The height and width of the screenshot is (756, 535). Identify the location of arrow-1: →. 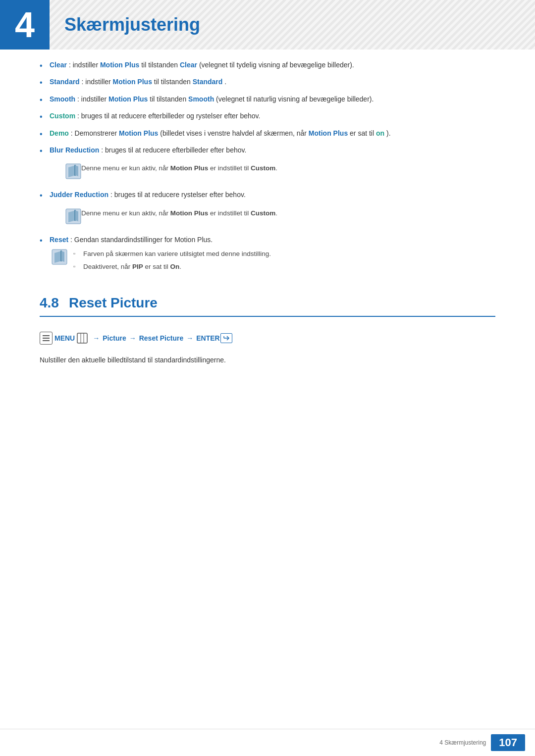
(96, 338).